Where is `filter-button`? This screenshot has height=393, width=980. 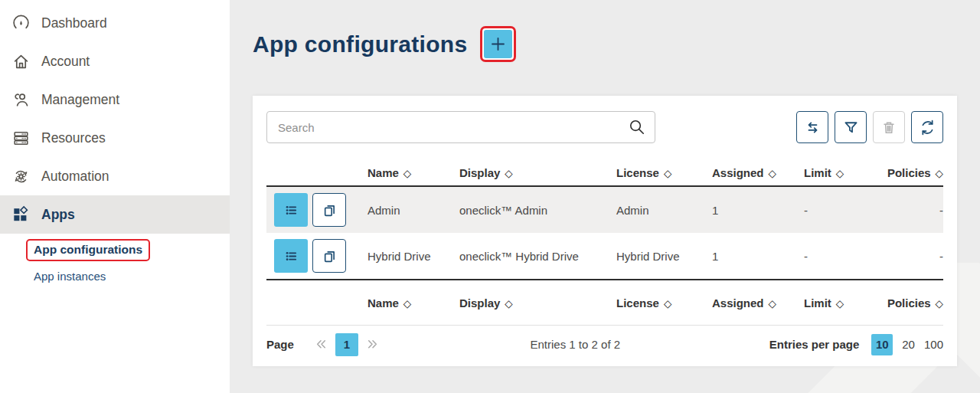
filter-button is located at coordinates (851, 127).